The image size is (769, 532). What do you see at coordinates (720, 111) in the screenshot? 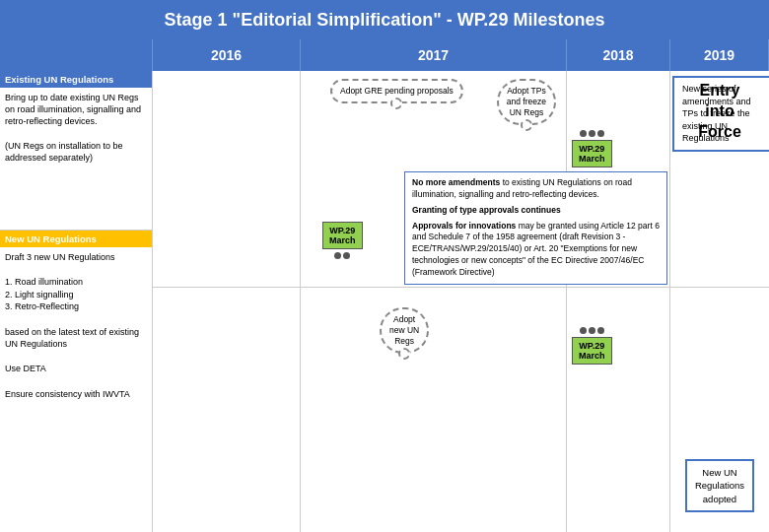
I see `entry-force: EntryintoForce` at bounding box center [720, 111].